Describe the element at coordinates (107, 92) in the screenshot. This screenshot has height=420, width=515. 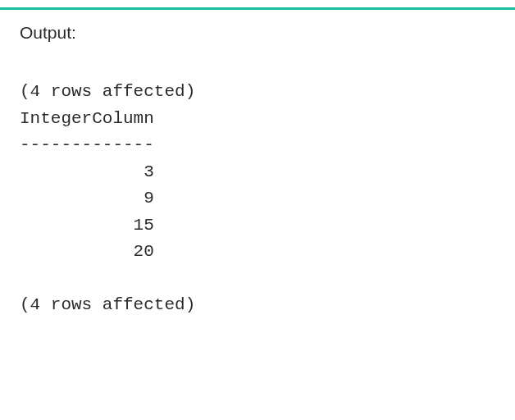
I see `rows-affected-top: (4 rows affected)` at that location.